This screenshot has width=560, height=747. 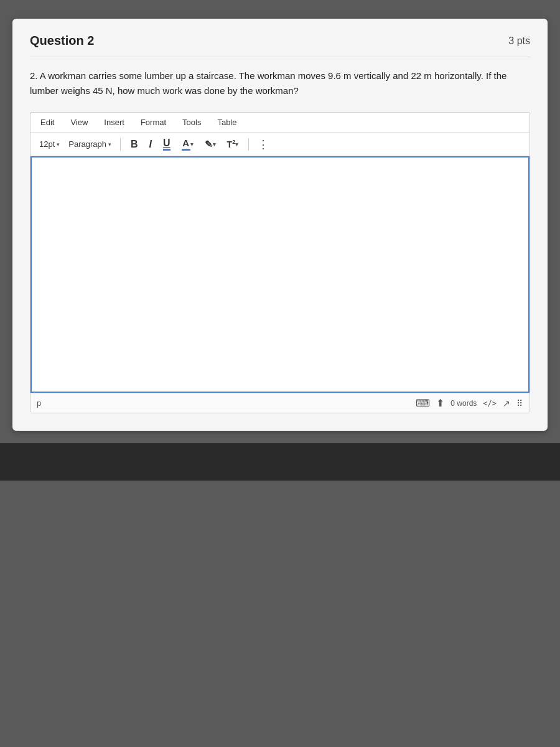 I want to click on pts-label: 3 pts, so click(x=519, y=41).